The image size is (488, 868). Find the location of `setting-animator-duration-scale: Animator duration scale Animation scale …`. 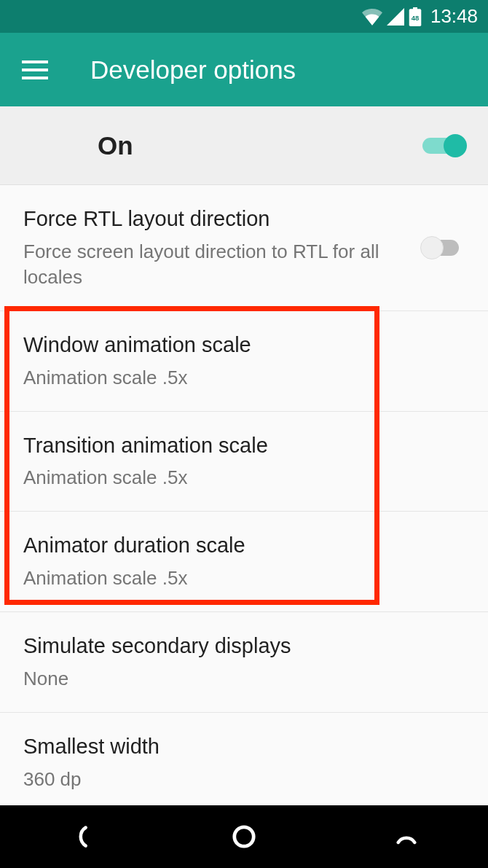

setting-animator-duration-scale: Animator duration scale Animation scale … is located at coordinates (244, 562).